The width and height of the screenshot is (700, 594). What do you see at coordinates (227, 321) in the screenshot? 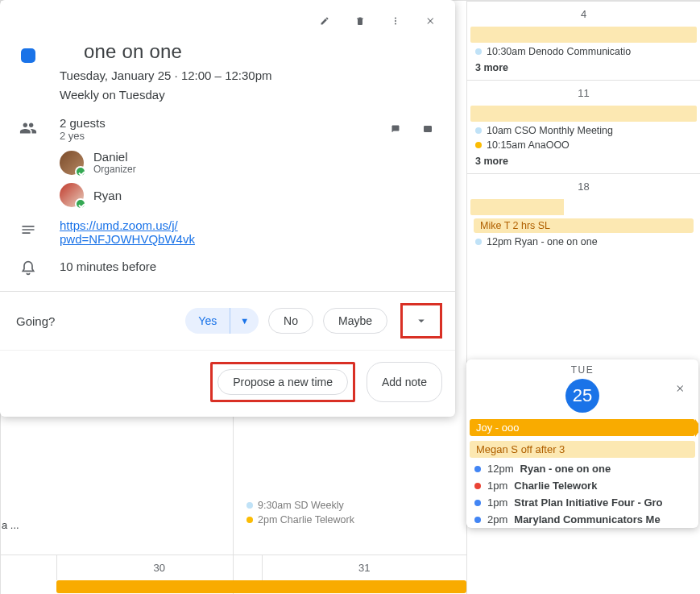
I see `rsvp-bar: Going? Yes ▼ No Maybe` at bounding box center [227, 321].